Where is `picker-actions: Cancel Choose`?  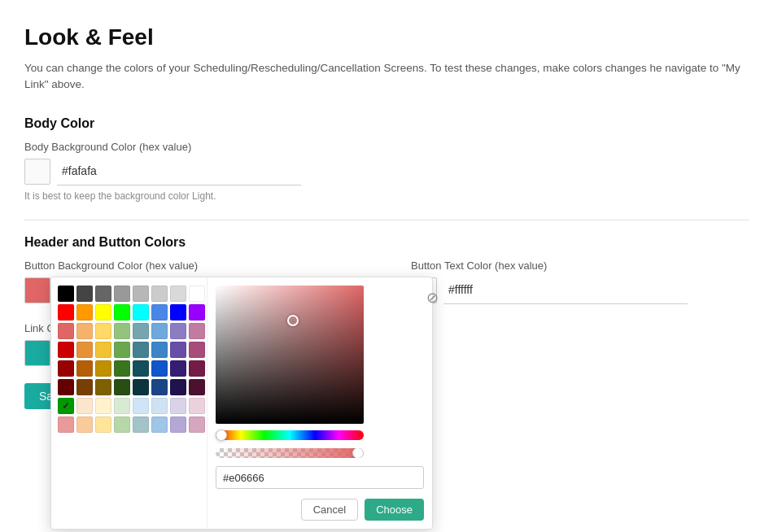 picker-actions: Cancel Choose is located at coordinates (320, 509).